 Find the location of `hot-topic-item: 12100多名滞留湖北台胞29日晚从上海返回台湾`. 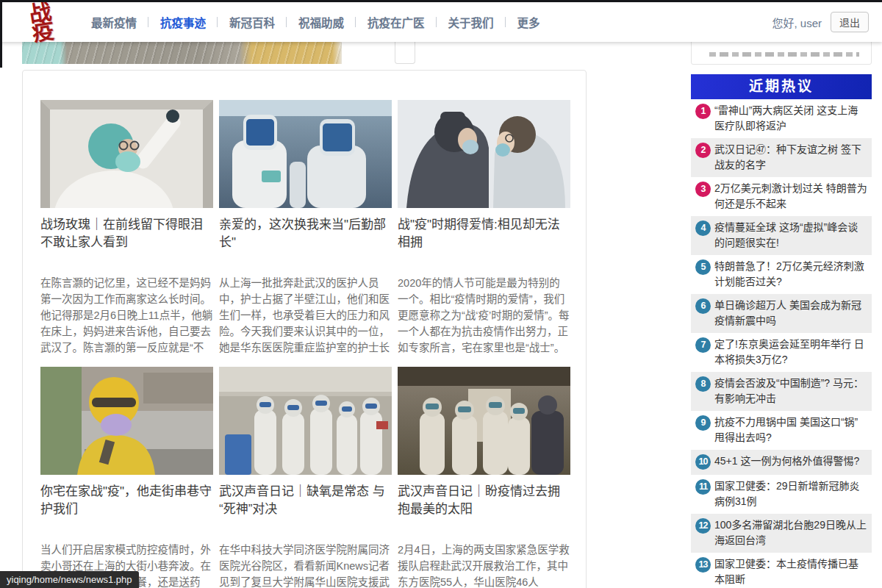

hot-topic-item: 12100多名滞留湖北台胞29日晚从上海返回台湾 is located at coordinates (781, 534).